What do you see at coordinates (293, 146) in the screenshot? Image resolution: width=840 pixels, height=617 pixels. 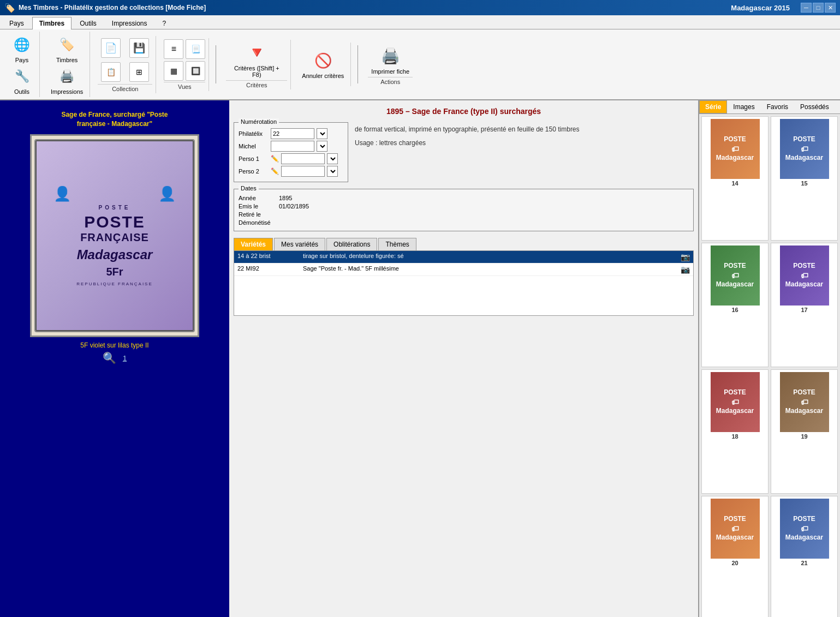 I see `michel-input` at bounding box center [293, 146].